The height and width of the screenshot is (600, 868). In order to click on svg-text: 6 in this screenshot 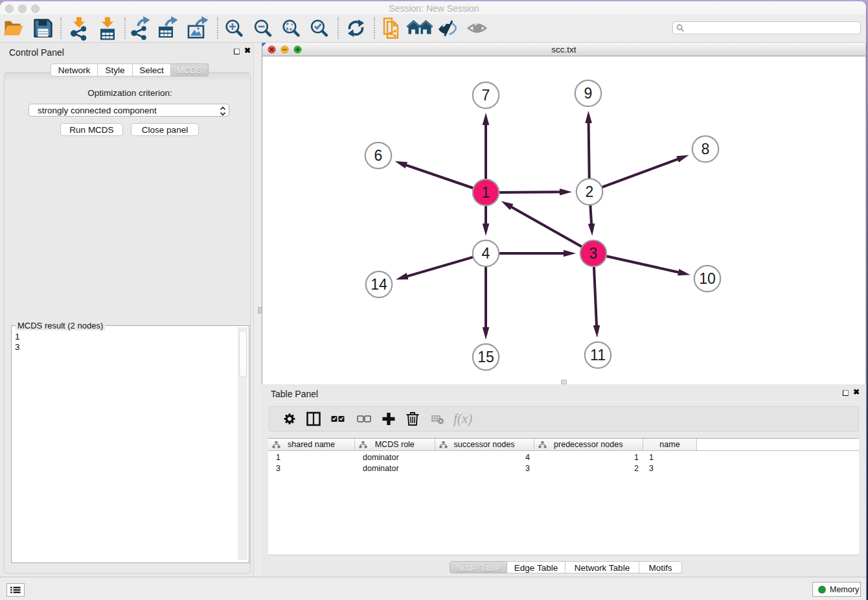, I will do `click(378, 156)`.